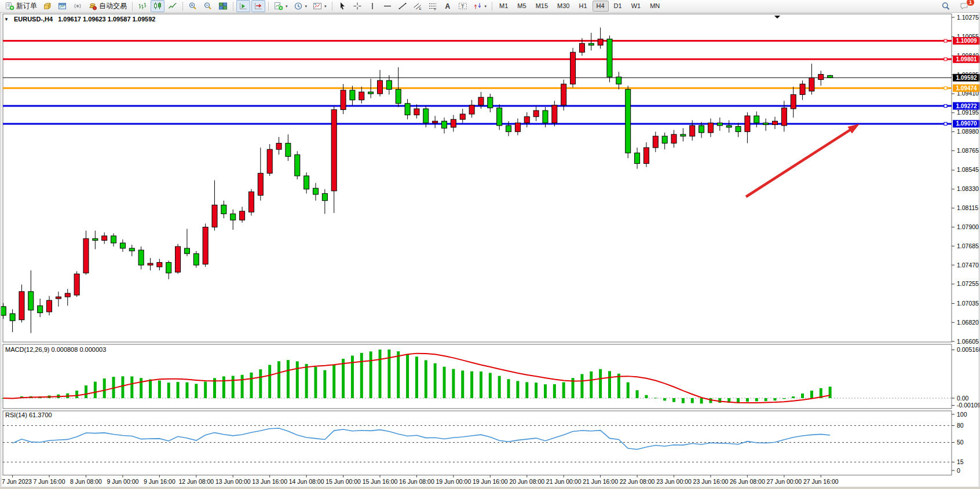 The width and height of the screenshot is (980, 489). Describe the element at coordinates (463, 6) in the screenshot. I see `text-label-button: T` at that location.